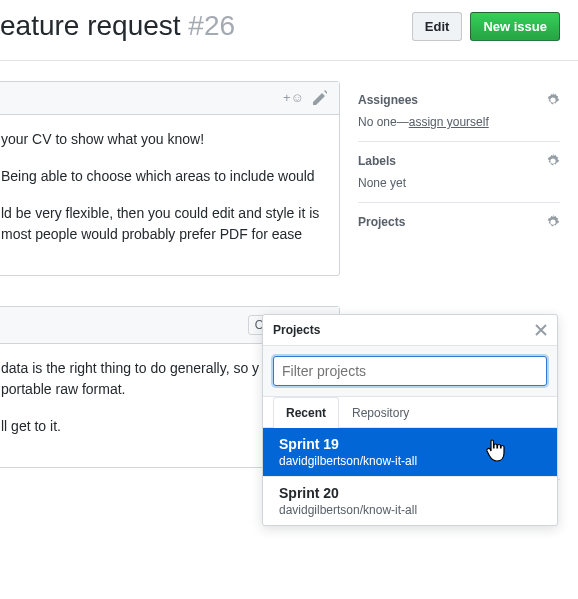  What do you see at coordinates (377, 161) in the screenshot?
I see `sidebar-label: Labels` at bounding box center [377, 161].